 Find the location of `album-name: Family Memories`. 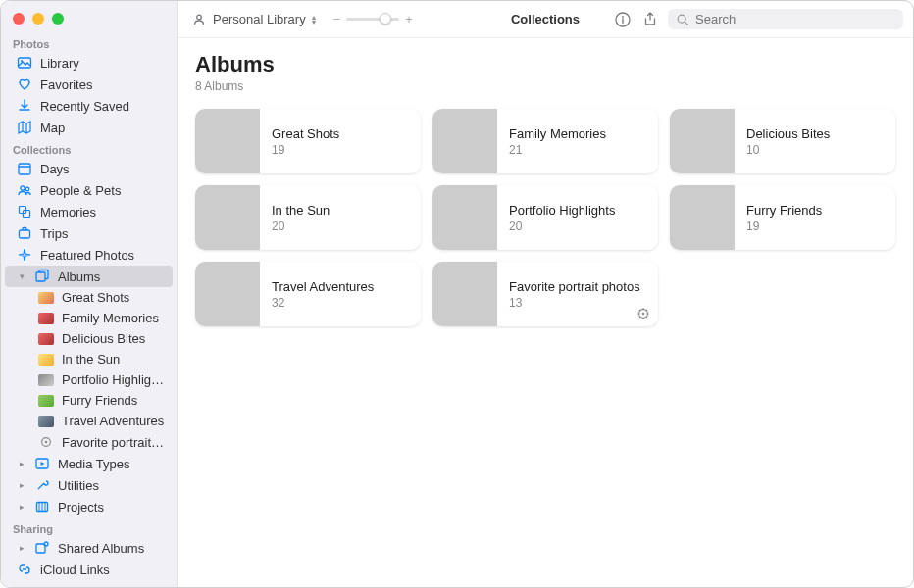

album-name: Family Memories is located at coordinates (557, 133).